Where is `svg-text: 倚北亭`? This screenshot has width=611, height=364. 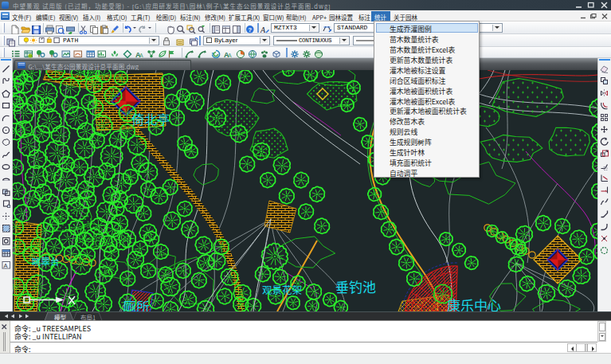 svg-text: 倚北亭 is located at coordinates (151, 119).